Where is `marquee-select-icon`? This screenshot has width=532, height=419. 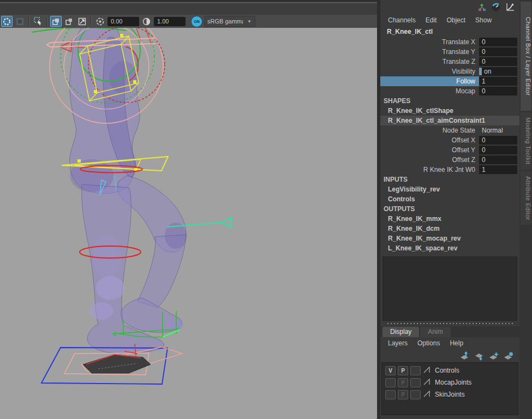
marquee-select-icon is located at coordinates (38, 21).